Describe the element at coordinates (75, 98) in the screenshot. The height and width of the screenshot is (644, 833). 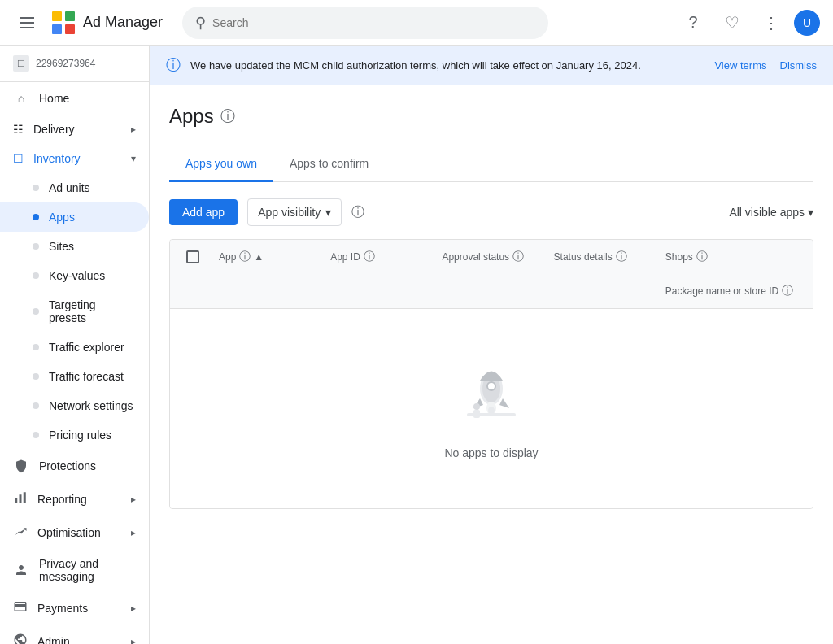
I see `sidebar-item-home: ⌂ Home` at that location.